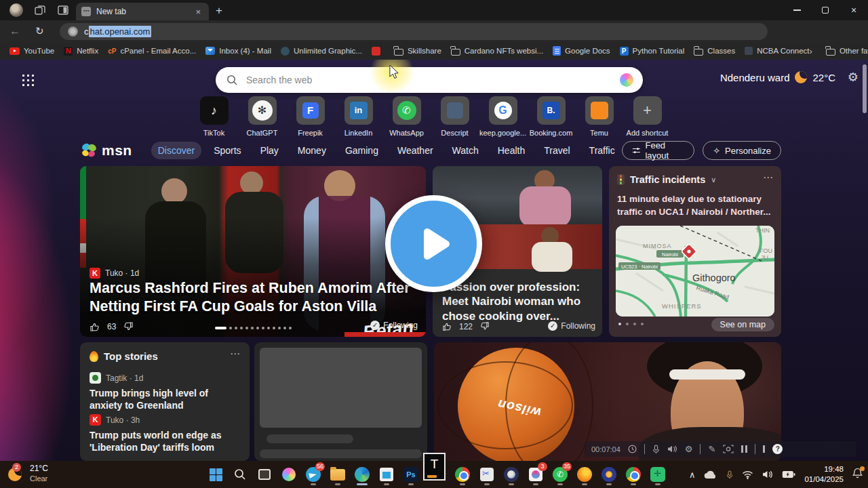 Image resolution: width=868 pixels, height=488 pixels. Describe the element at coordinates (219, 11) in the screenshot. I see `new-tab-button: +` at that location.